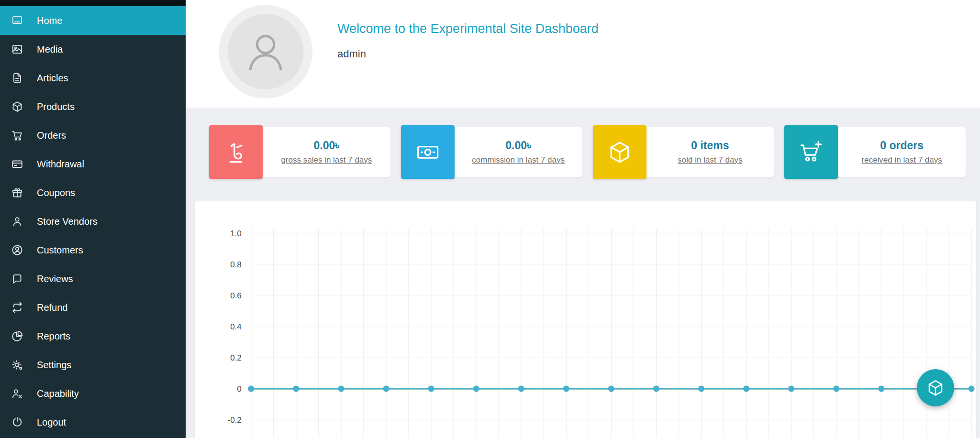 This screenshot has height=438, width=980. What do you see at coordinates (236, 265) in the screenshot?
I see `svg-text: 0.8` at bounding box center [236, 265].